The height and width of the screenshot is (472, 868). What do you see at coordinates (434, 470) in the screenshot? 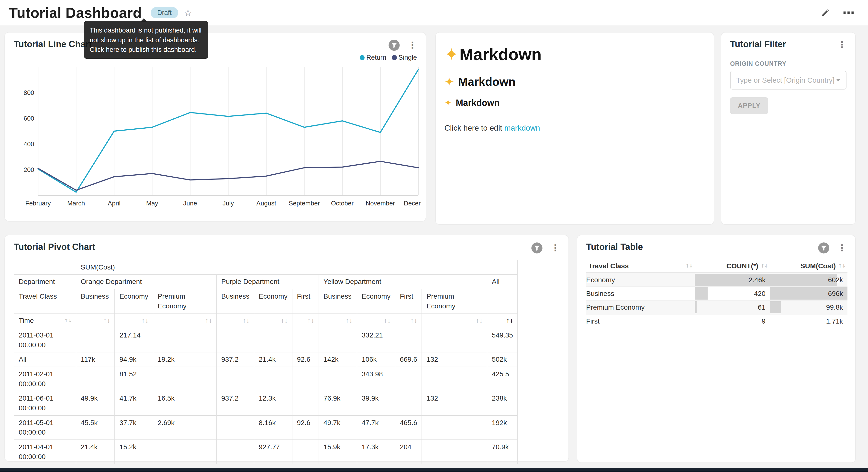
I see `bottom-bar` at bounding box center [434, 470].